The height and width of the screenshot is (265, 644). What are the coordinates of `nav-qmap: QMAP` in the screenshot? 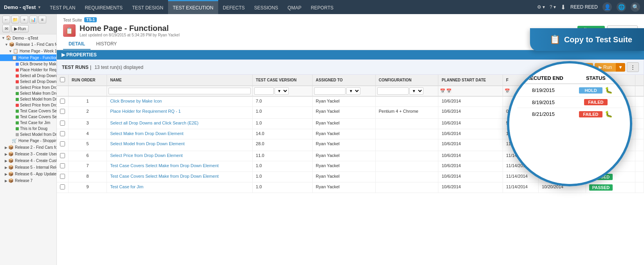 It's located at (295, 7).